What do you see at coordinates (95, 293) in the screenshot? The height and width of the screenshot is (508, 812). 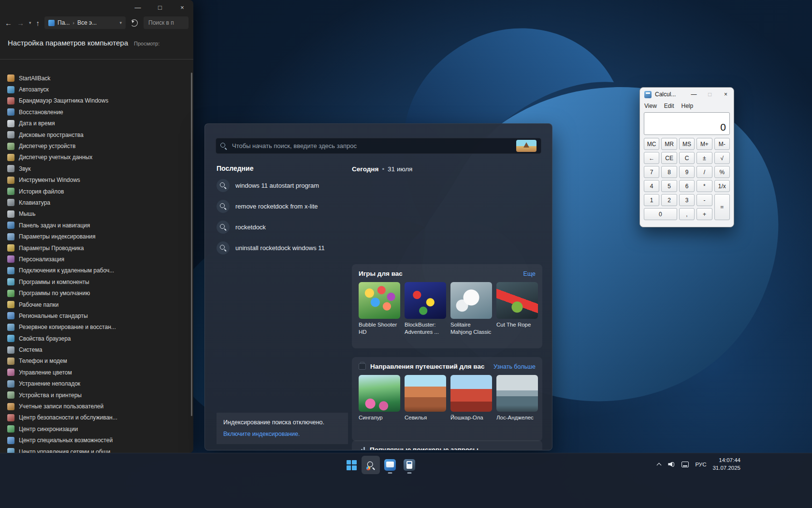 I see `control-panel-item: Программы по умолчанию` at bounding box center [95, 293].